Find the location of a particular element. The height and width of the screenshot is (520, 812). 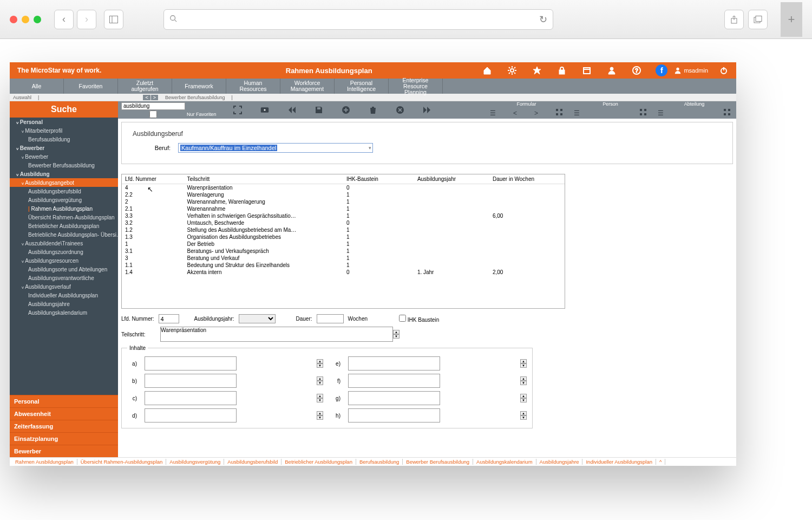

nav-tab: WorkforceManagement is located at coordinates (307, 86).